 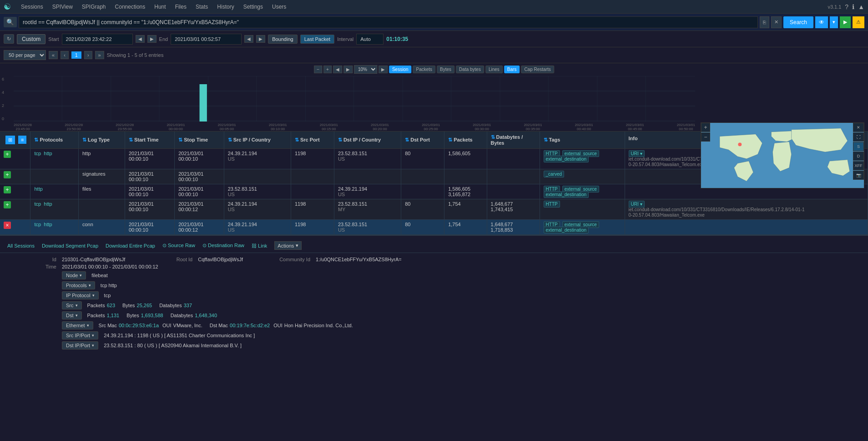 What do you see at coordinates (494, 69) in the screenshot?
I see `chart-tab-lines: Lines` at bounding box center [494, 69].